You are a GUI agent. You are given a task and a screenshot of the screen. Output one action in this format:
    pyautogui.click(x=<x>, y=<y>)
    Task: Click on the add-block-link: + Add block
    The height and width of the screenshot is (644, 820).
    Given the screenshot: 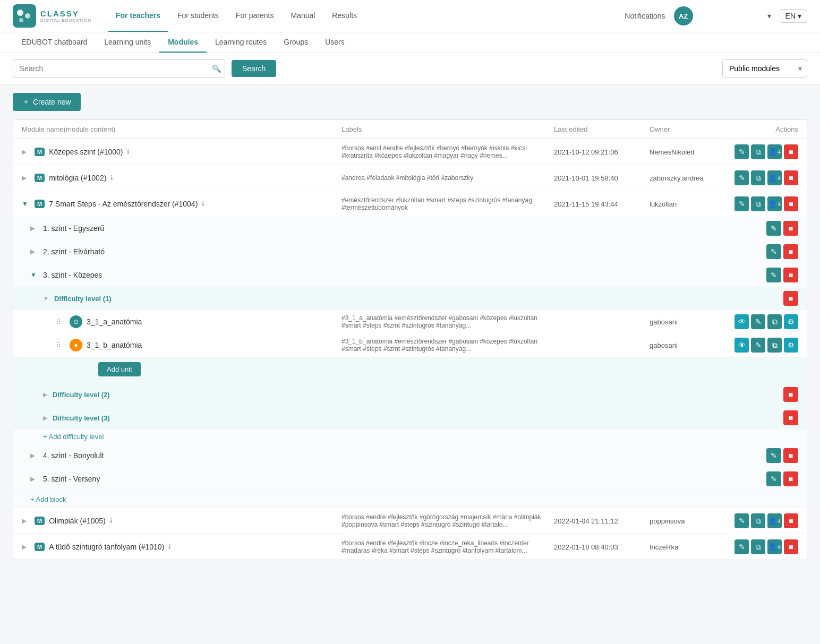 What is the action you would take?
    pyautogui.click(x=414, y=499)
    